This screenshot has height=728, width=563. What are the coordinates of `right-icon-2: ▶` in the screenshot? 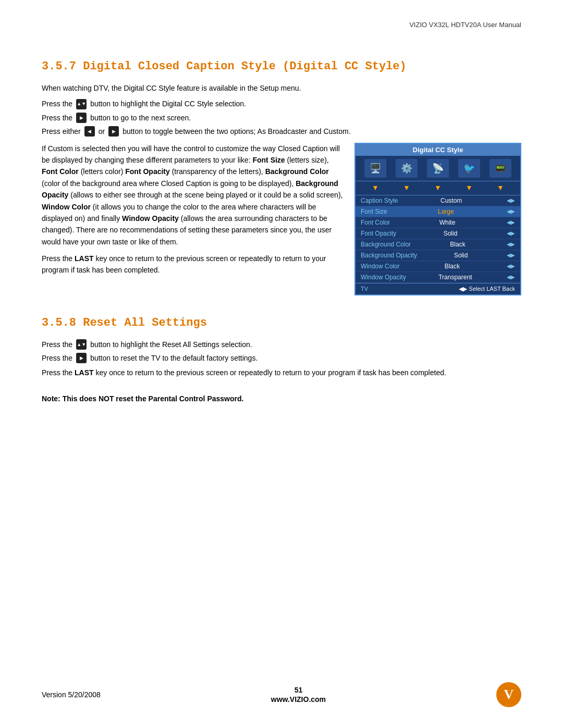 It's located at (114, 131).